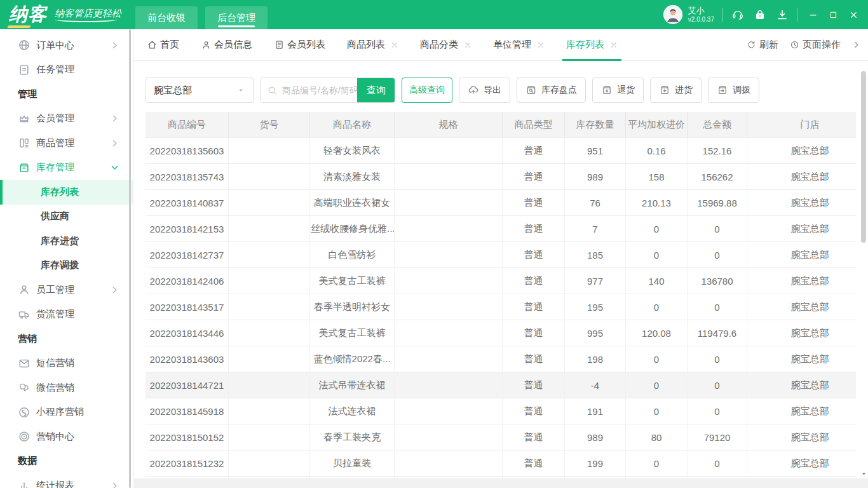 This screenshot has width=868, height=488. What do you see at coordinates (607, 90) in the screenshot?
I see `return-icon` at bounding box center [607, 90].